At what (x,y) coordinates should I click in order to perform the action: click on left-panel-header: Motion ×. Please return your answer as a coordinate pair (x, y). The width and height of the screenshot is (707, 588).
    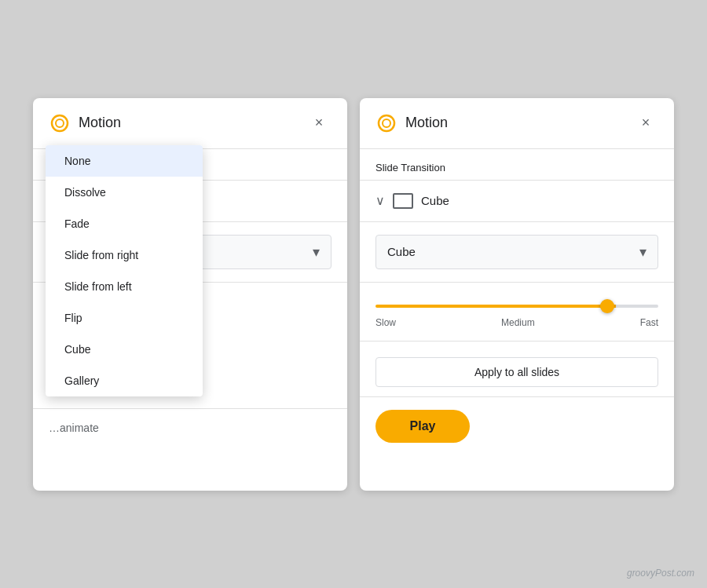
    Looking at the image, I should click on (190, 124).